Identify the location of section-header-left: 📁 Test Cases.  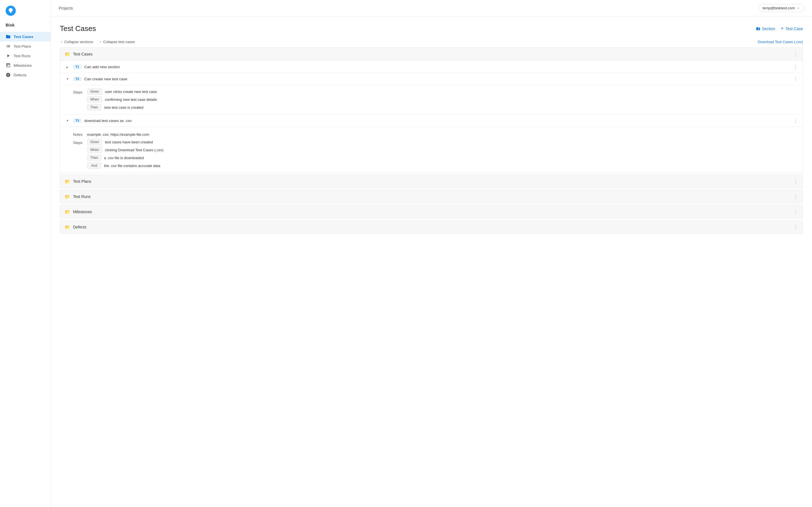
(79, 54).